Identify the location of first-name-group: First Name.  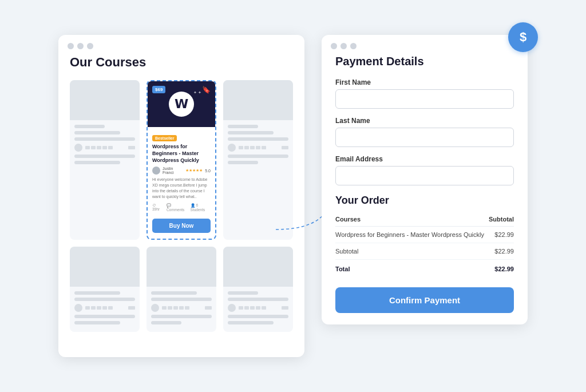
(425, 94).